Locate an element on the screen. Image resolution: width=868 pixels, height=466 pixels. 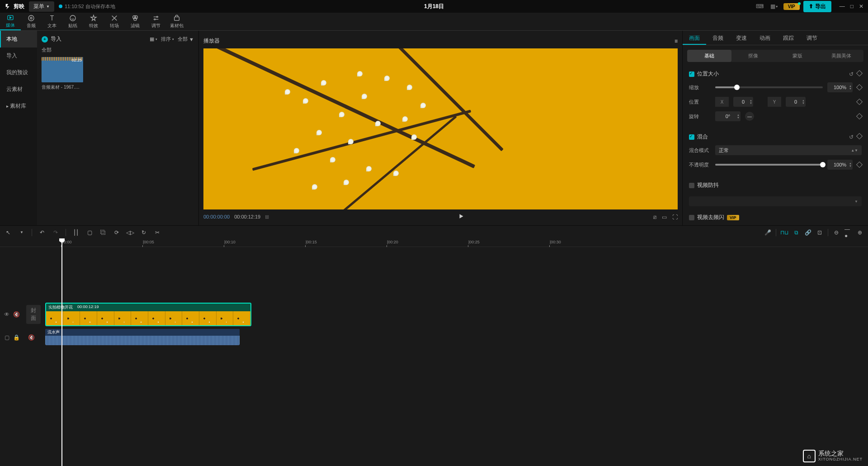
deflicker-checkbox is located at coordinates (692, 218).